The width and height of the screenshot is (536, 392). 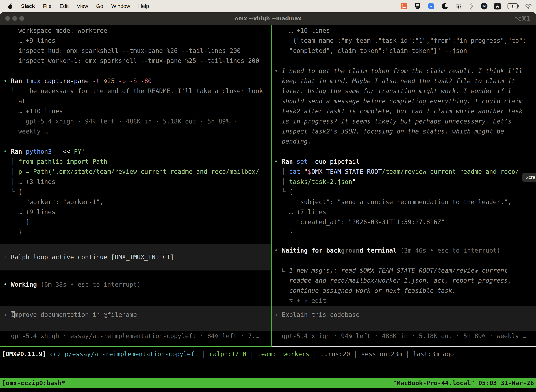 What do you see at coordinates (404, 291) in the screenshot?
I see `terminal-line: continue assigned work or next feasible …` at bounding box center [404, 291].